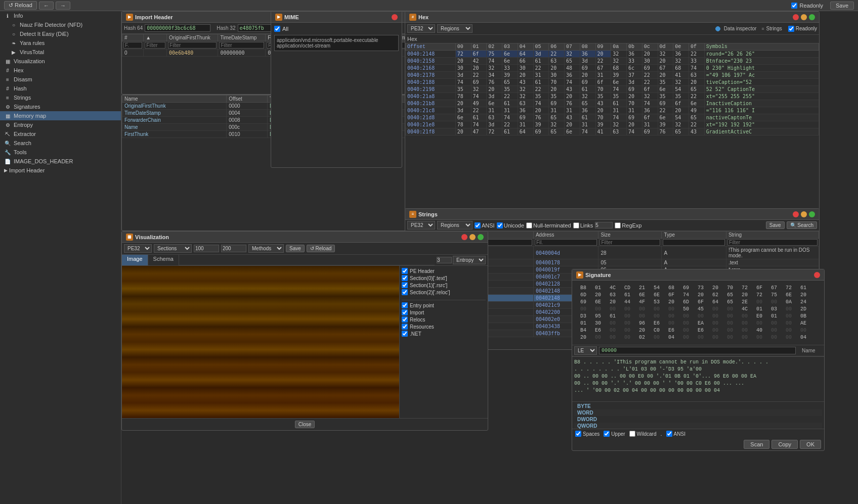  I want to click on sig-hex-cell: 61, so click(803, 288).